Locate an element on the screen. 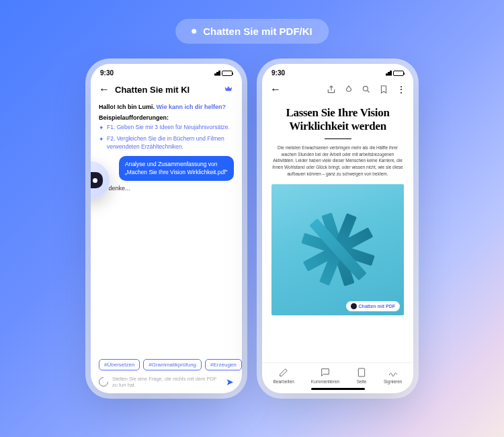 The image size is (504, 437). more-icon: ⋮ is located at coordinates (401, 89).